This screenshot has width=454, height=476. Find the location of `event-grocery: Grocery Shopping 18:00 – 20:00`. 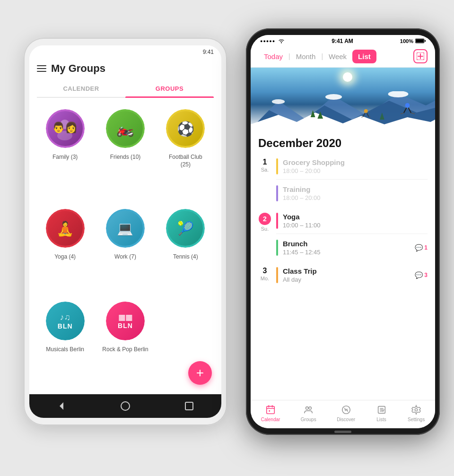

event-grocery: Grocery Shopping 18:00 – 20:00 is located at coordinates (352, 166).